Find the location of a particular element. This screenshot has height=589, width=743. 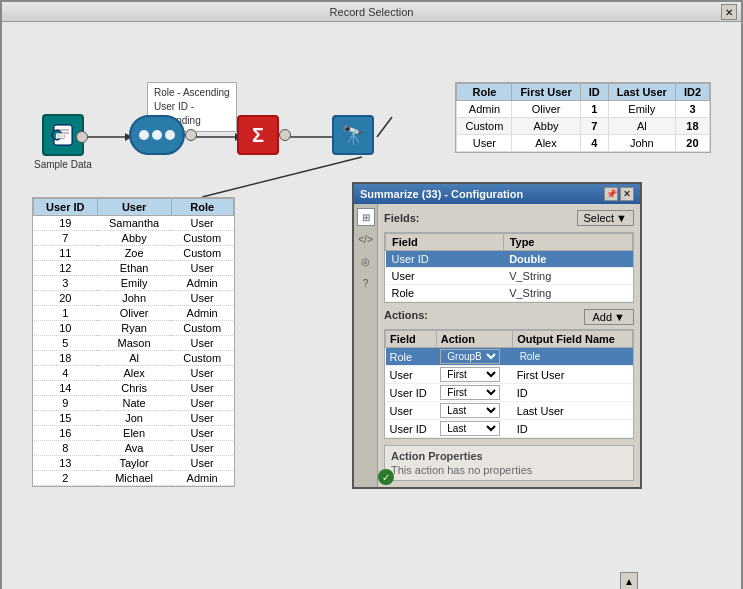

sort-line1: Role - Ascending is located at coordinates (192, 93).